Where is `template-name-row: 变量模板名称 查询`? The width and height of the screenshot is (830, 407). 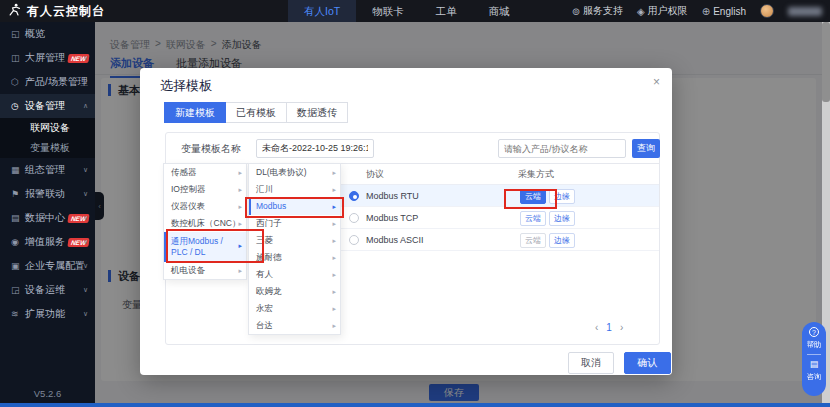
template-name-row: 变量模板名称 查询 is located at coordinates (412, 148).